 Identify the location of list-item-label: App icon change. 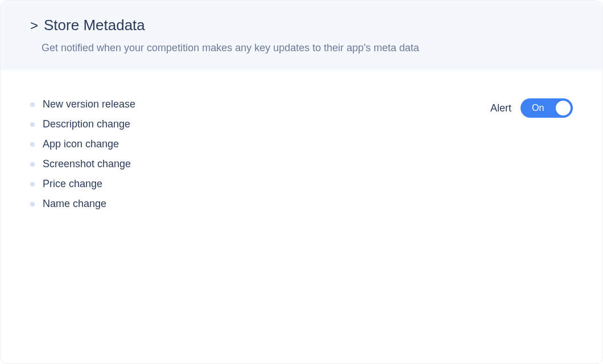
(81, 144).